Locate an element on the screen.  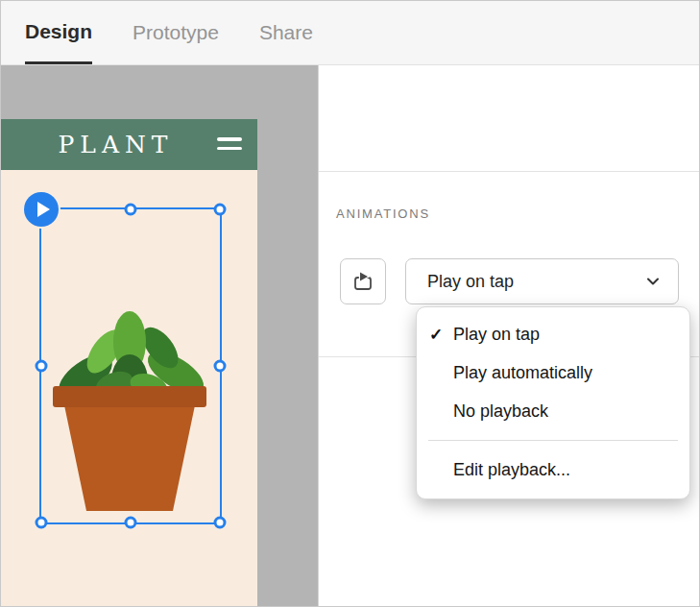
artboard-header: PLANT is located at coordinates (129, 144).